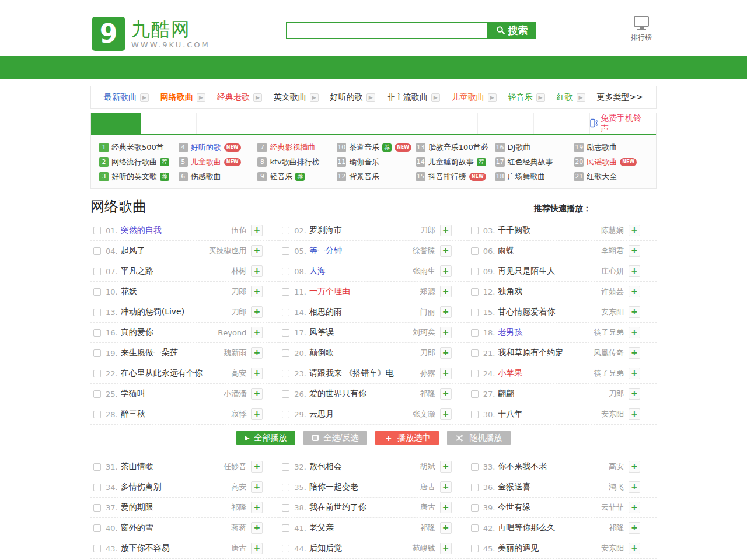 The image size is (747, 560). What do you see at coordinates (512, 30) in the screenshot?
I see `search-button: 搜索` at bounding box center [512, 30].